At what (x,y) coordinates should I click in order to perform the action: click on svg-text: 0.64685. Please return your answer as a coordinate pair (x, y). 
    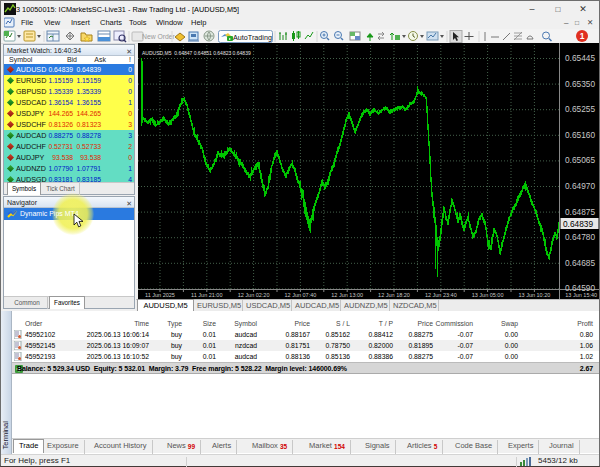
    Looking at the image, I should click on (580, 263).